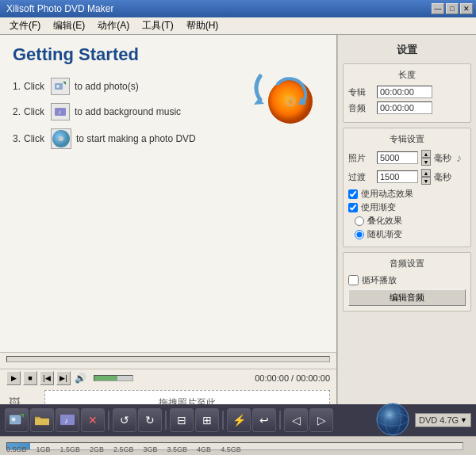 Image resolution: width=476 pixels, height=455 pixels. Describe the element at coordinates (466, 9) in the screenshot. I see `close-button: ✕` at that location.